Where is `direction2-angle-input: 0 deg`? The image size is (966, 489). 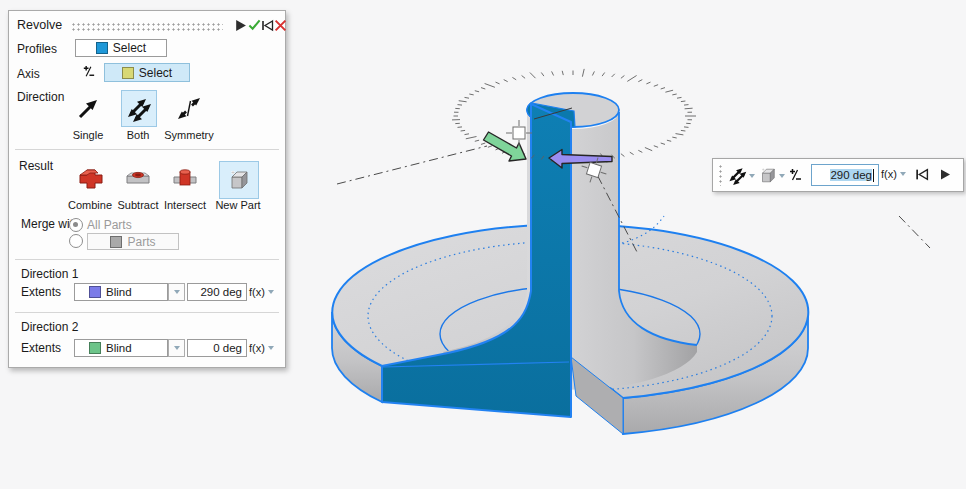
direction2-angle-input: 0 deg is located at coordinates (217, 348).